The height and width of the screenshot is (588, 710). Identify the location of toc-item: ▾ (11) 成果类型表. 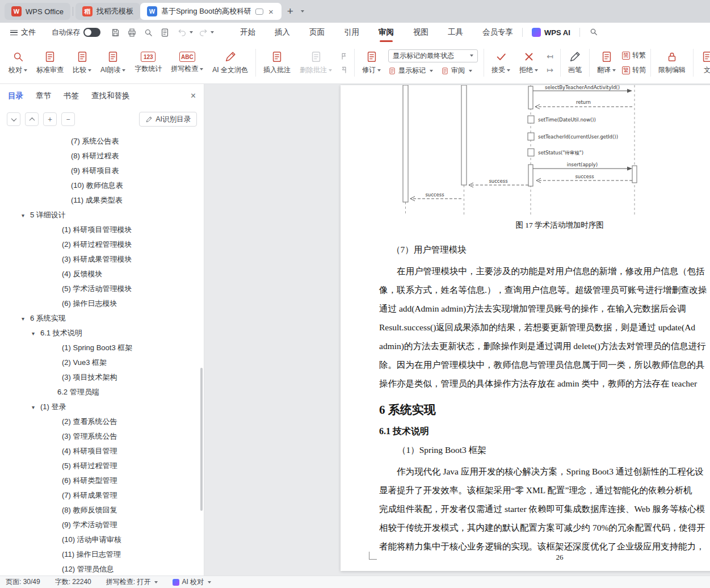
(102, 200).